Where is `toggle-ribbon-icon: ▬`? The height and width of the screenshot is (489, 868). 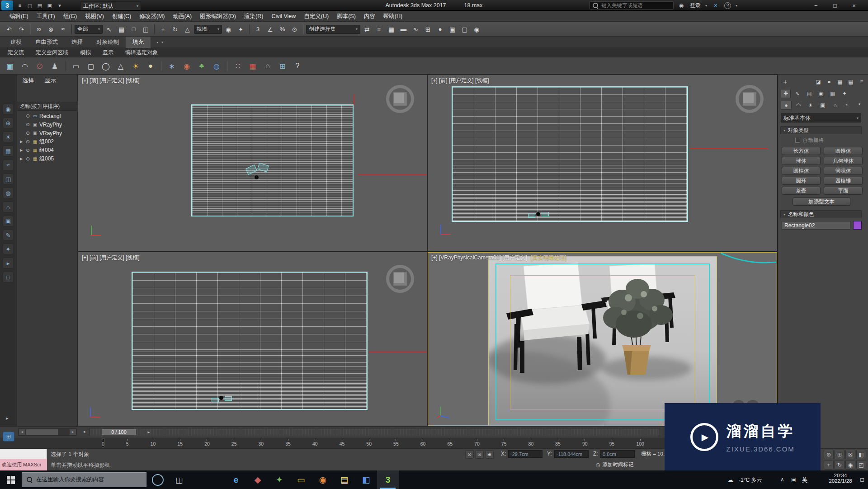 toggle-ribbon-icon: ▬ is located at coordinates (403, 29).